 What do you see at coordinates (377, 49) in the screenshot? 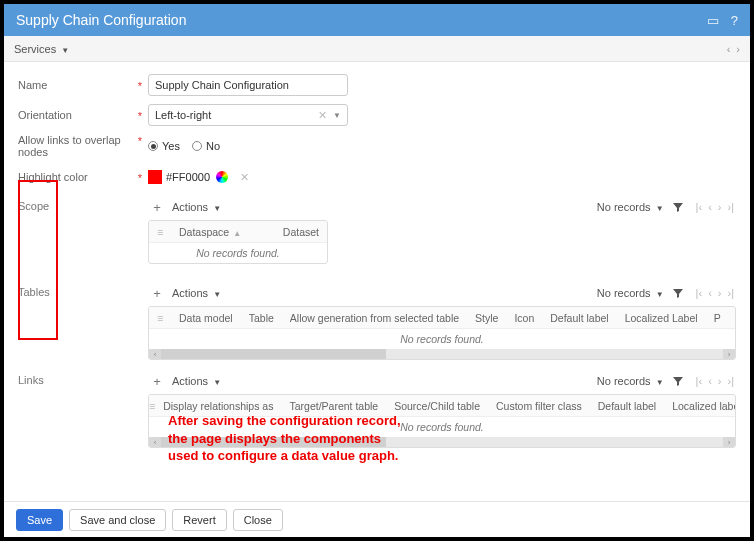
I see `toolbar: Services ▼ ‹ ›` at bounding box center [377, 49].